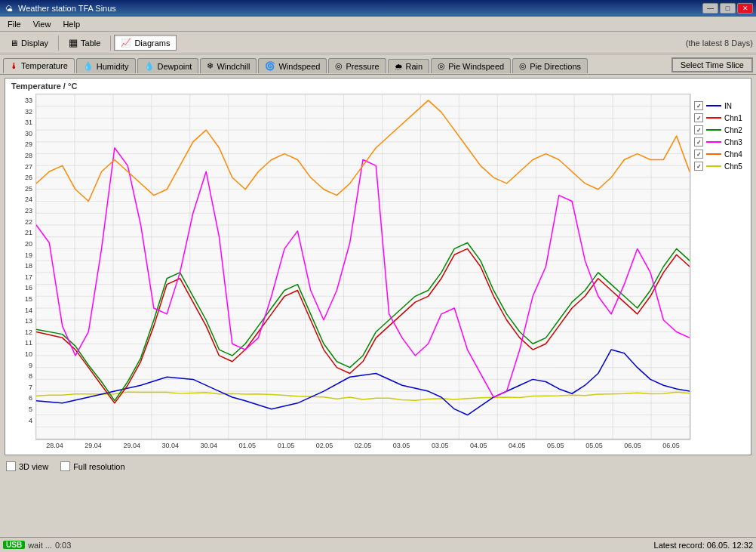 The height and width of the screenshot is (552, 756). What do you see at coordinates (398, 66) in the screenshot?
I see `rain-icon: 🌧` at bounding box center [398, 66].